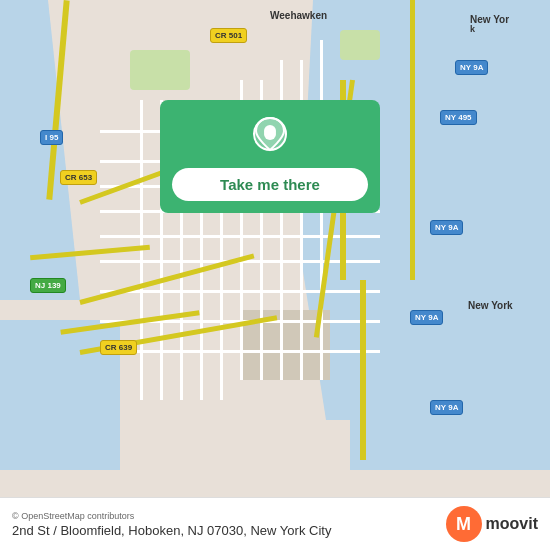  What do you see at coordinates (275, 524) in the screenshot?
I see `bottom-bar: © OpenStreetMap contributors 2nd St / Bl…` at bounding box center [275, 524].